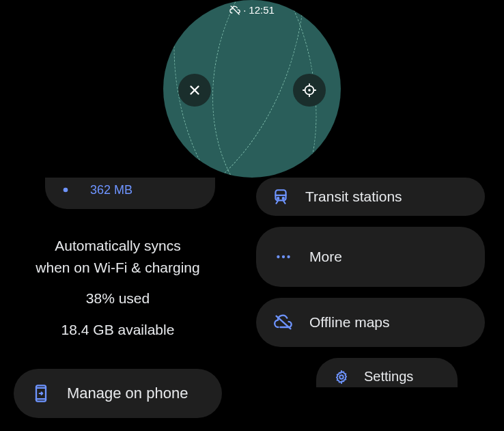 This screenshot has height=431, width=504. I want to click on available-storage: 18.4 GB available, so click(117, 330).